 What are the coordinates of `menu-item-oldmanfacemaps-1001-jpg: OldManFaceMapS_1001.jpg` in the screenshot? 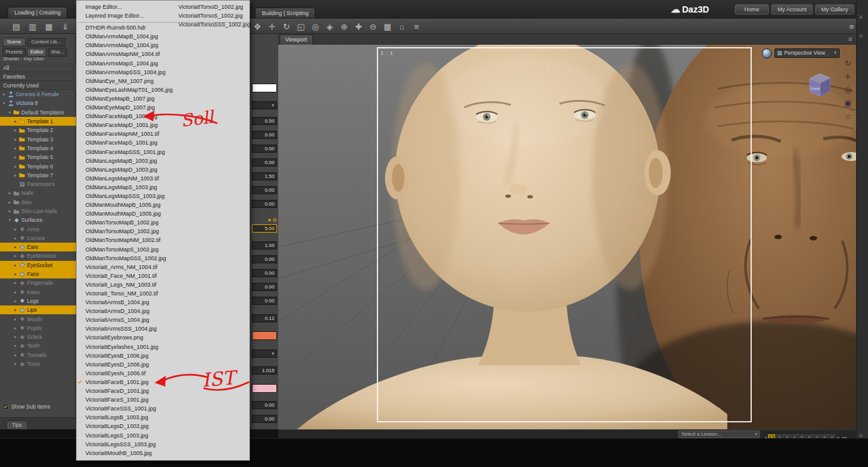 It's located at (163, 143).